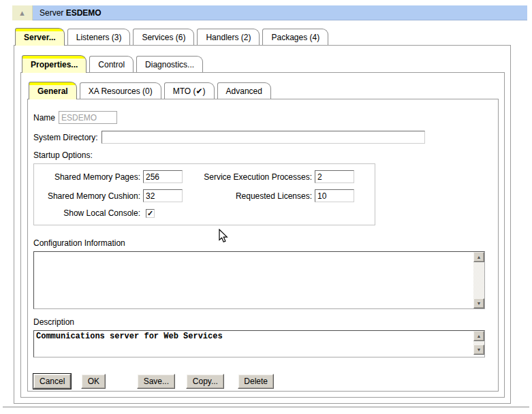 Image resolution: width=532 pixels, height=414 pixels. Describe the element at coordinates (253, 344) in the screenshot. I see `description-textarea: Communications server for Web Services` at that location.